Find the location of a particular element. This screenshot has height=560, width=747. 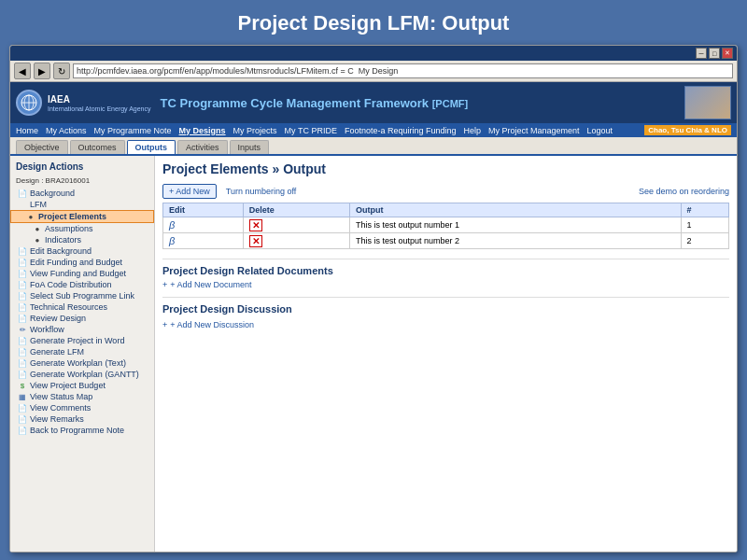

minimize-button: ─ is located at coordinates (701, 53).